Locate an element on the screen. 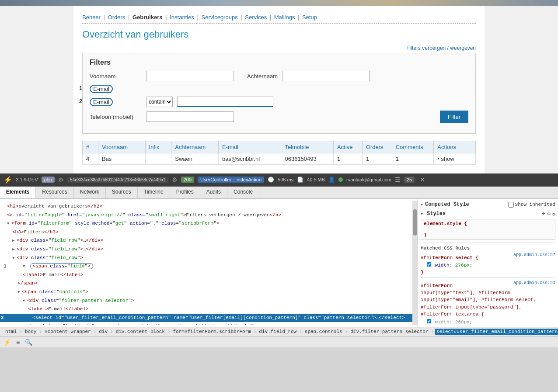 The image size is (558, 392). xml-line-6: <div class="field_row">…</div> is located at coordinates (206, 250).